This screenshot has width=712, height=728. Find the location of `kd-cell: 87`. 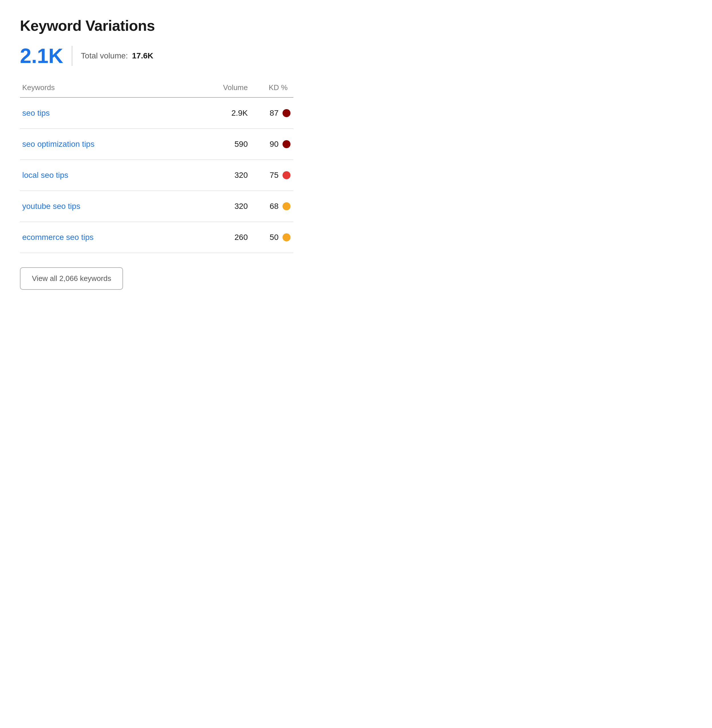

kd-cell: 87 is located at coordinates (271, 113).